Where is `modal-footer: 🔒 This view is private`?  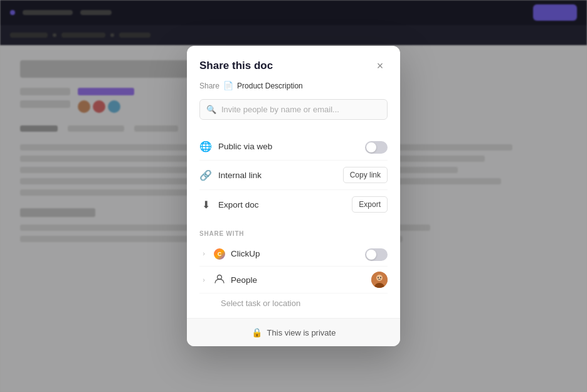
modal-footer: 🔒 This view is private is located at coordinates (294, 332).